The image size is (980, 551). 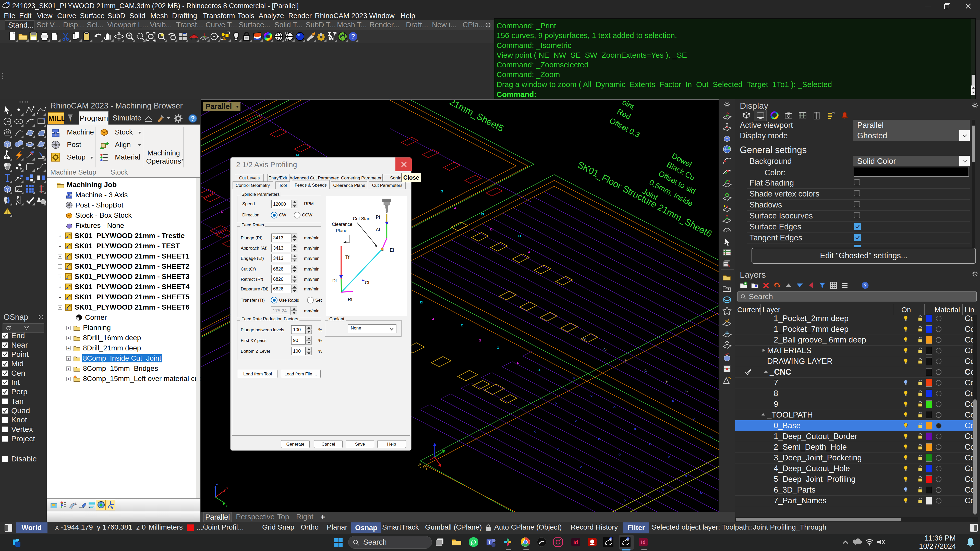 I want to click on svg-text: Tf, so click(x=348, y=257).